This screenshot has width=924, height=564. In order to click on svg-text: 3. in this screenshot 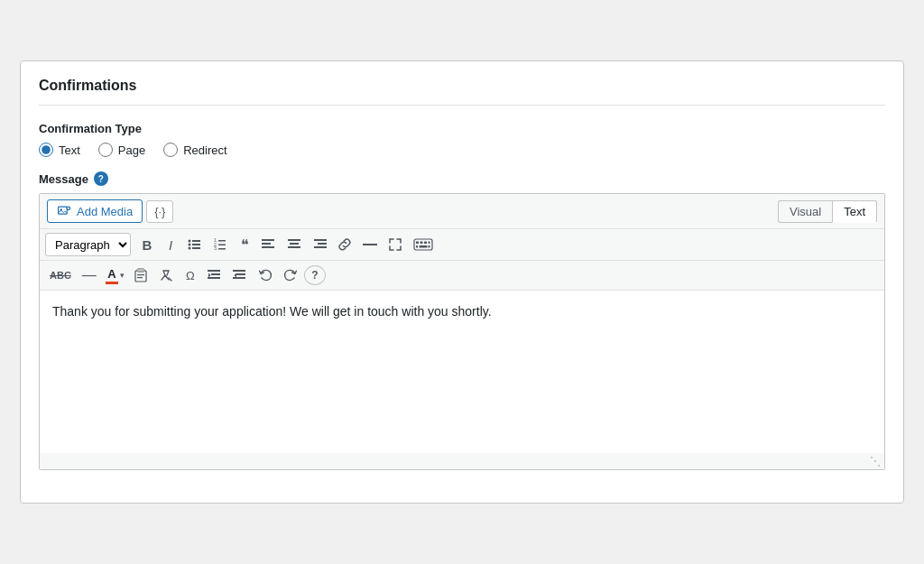, I will do `click(216, 248)`.